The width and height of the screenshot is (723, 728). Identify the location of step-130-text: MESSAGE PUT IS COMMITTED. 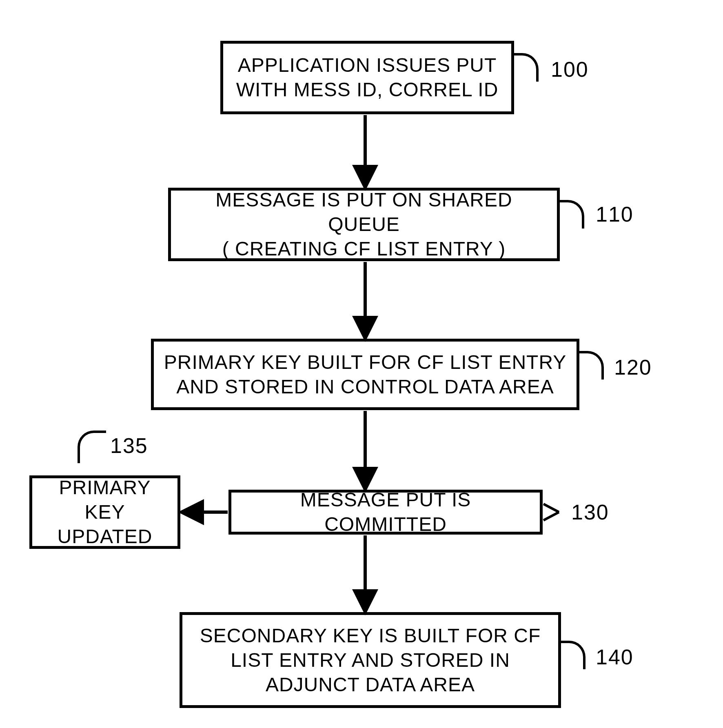
(386, 512).